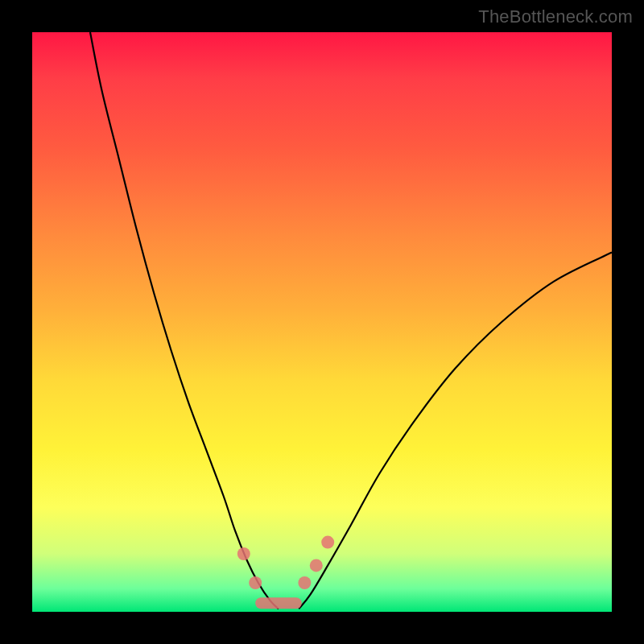  Describe the element at coordinates (279, 603) in the screenshot. I see `marker-floor-segment` at that location.